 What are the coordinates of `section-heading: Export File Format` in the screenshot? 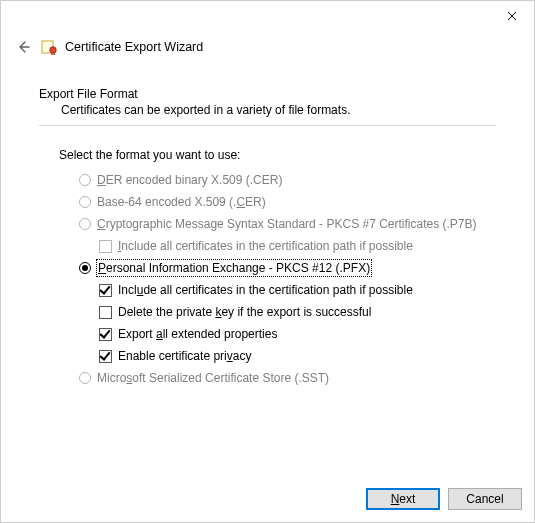 It's located at (268, 94).